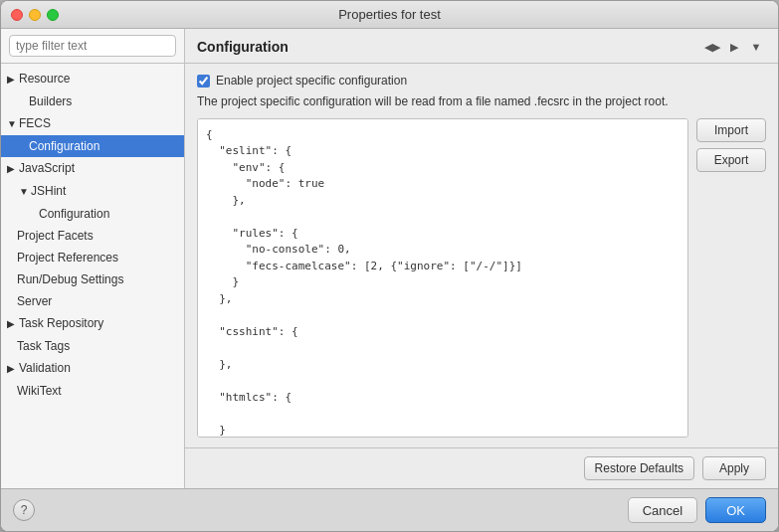  What do you see at coordinates (696, 510) in the screenshot?
I see `footer-right: Cancel OK` at bounding box center [696, 510].